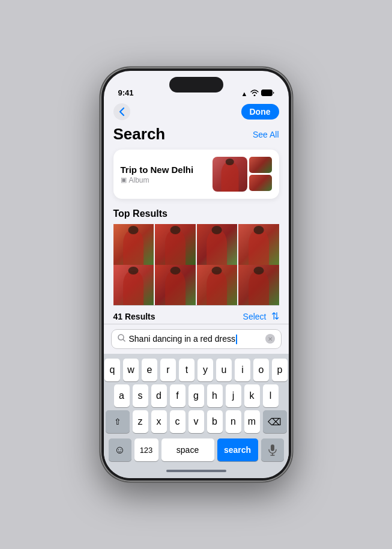 Image resolution: width=392 pixels, height=549 pixels. What do you see at coordinates (140, 422) in the screenshot?
I see `key-z: z` at bounding box center [140, 422].